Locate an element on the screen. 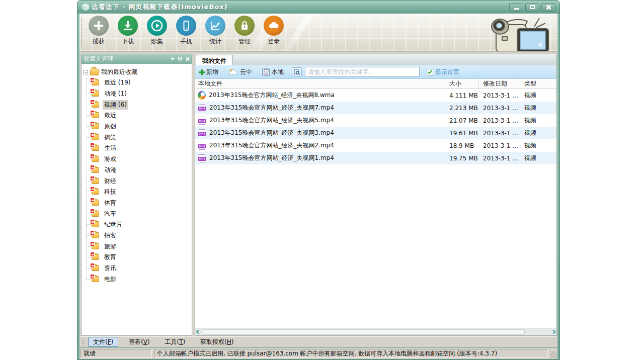  add-icon is located at coordinates (201, 72).